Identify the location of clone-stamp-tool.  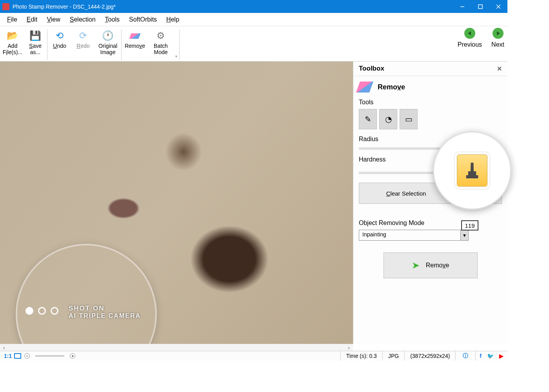
(472, 171).